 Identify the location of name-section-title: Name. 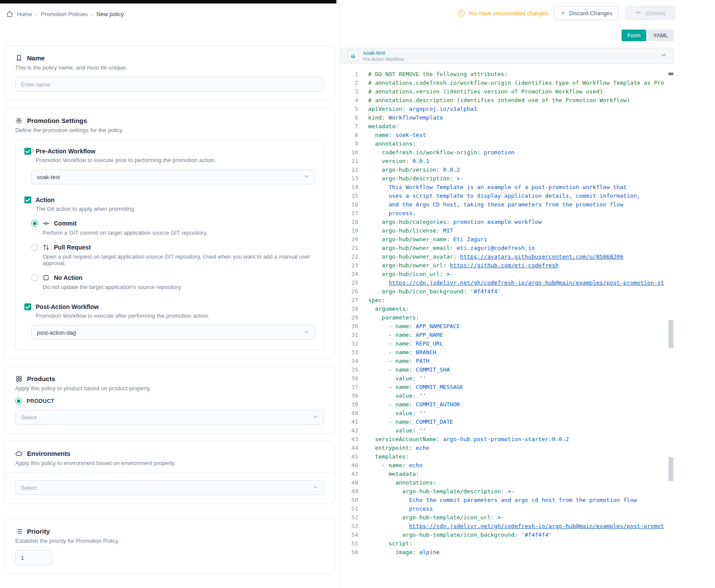
(36, 58).